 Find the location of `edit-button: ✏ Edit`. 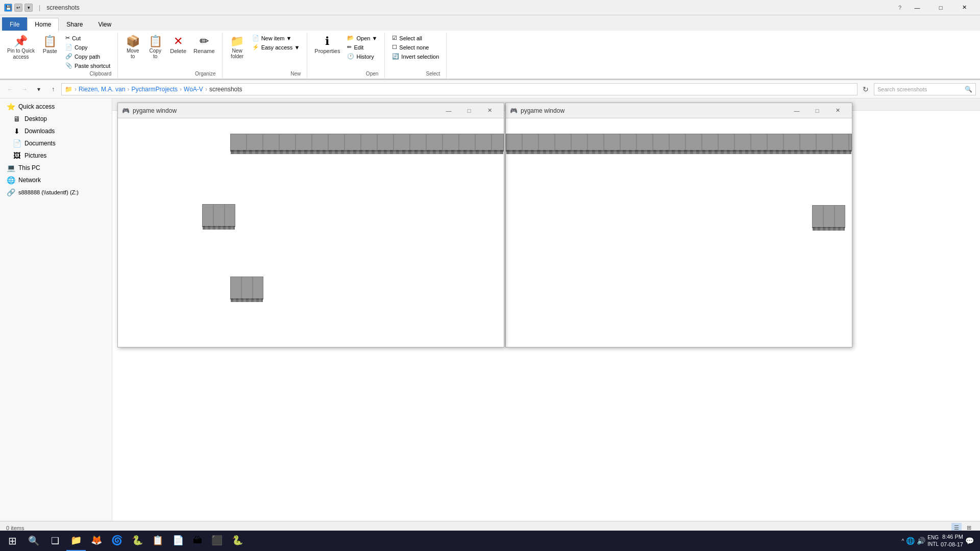

edit-button: ✏ Edit is located at coordinates (362, 47).